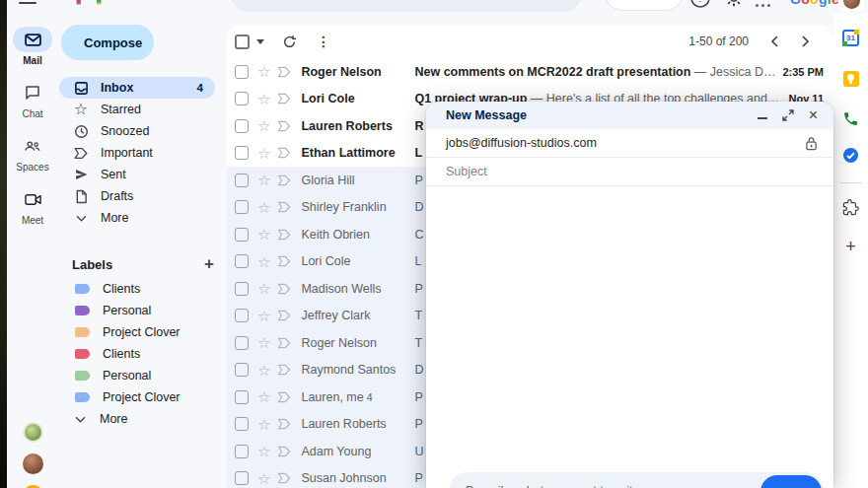  Describe the element at coordinates (290, 41) in the screenshot. I see `refresh-button` at that location.